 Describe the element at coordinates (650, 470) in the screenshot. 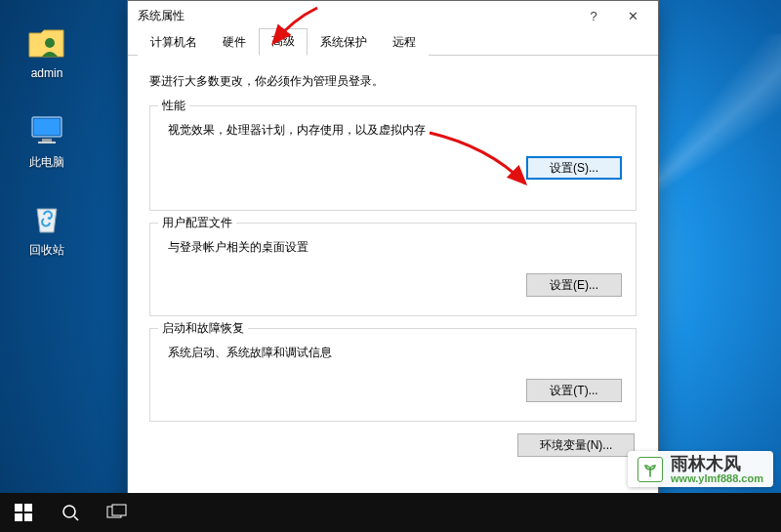

I see `sprout-icon` at that location.